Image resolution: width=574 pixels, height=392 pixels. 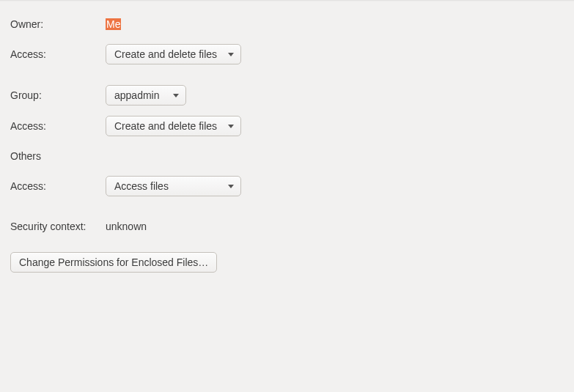 What do you see at coordinates (141, 186) in the screenshot?
I see `others-access-value: Access files` at bounding box center [141, 186].